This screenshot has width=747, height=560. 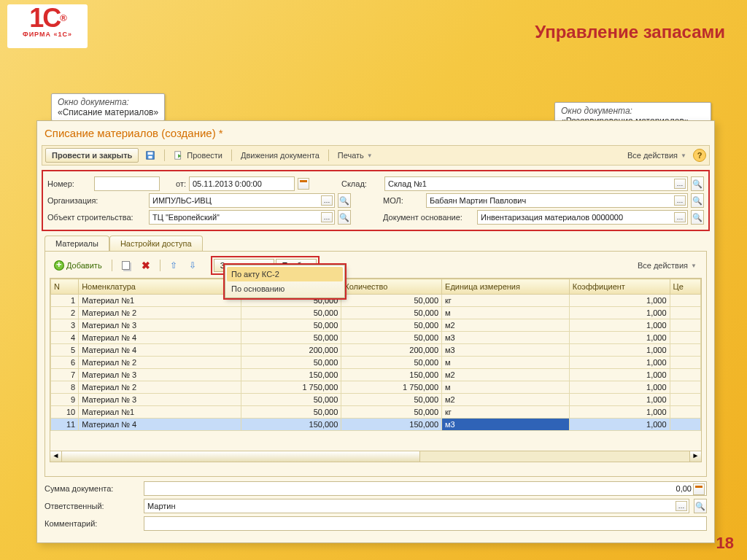 What do you see at coordinates (667, 265) in the screenshot?
I see `grid-all-actions-button: Все действия ▼` at bounding box center [667, 265].